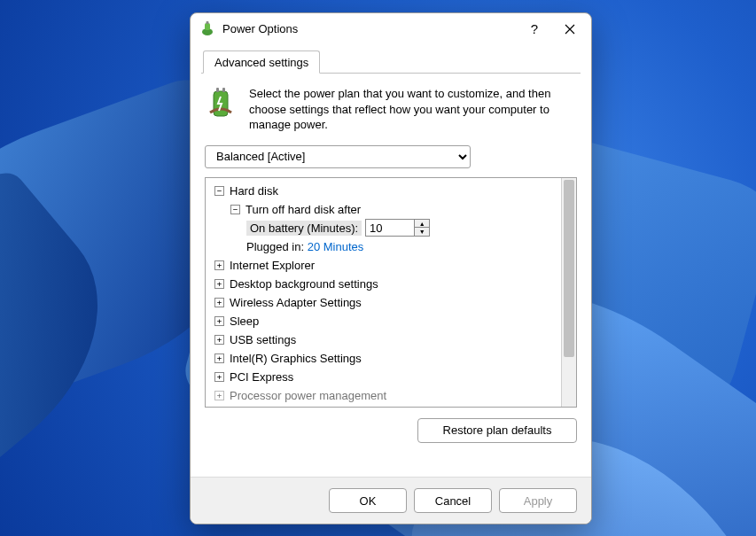 The image size is (756, 536). Describe the element at coordinates (261, 62) in the screenshot. I see `tab-advanced-settings: Advanced settings` at that location.